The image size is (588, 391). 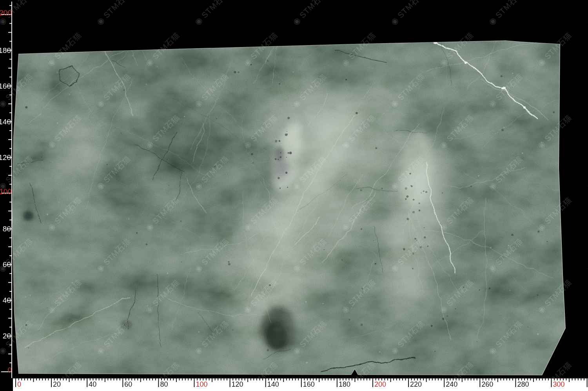 What do you see at coordinates (57, 384) in the screenshot?
I see `ruler-bottom-label: 20` at bounding box center [57, 384].